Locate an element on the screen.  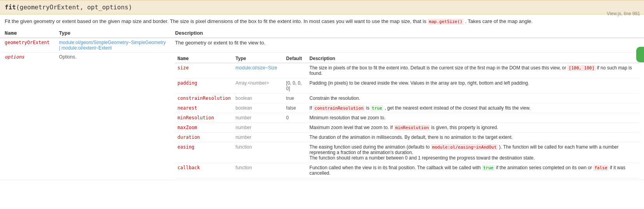
inline-code: [39, 39] is located at coordinates (581, 68).